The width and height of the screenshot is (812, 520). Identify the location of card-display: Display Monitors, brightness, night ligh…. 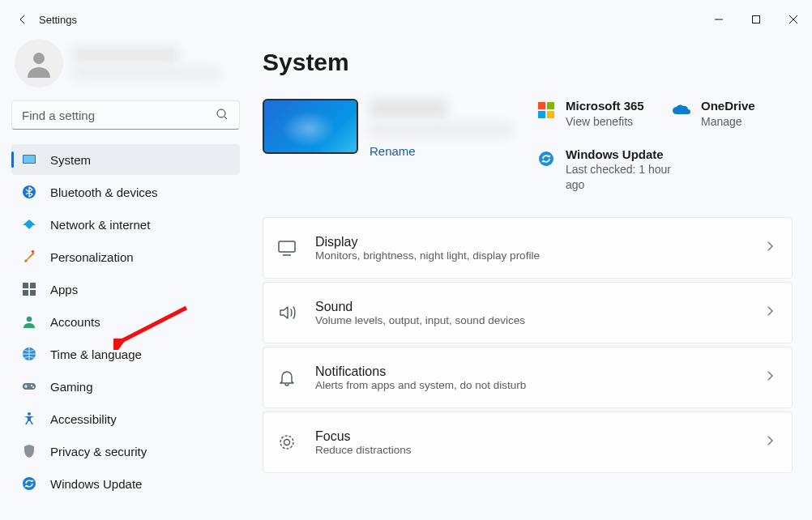
(528, 248).